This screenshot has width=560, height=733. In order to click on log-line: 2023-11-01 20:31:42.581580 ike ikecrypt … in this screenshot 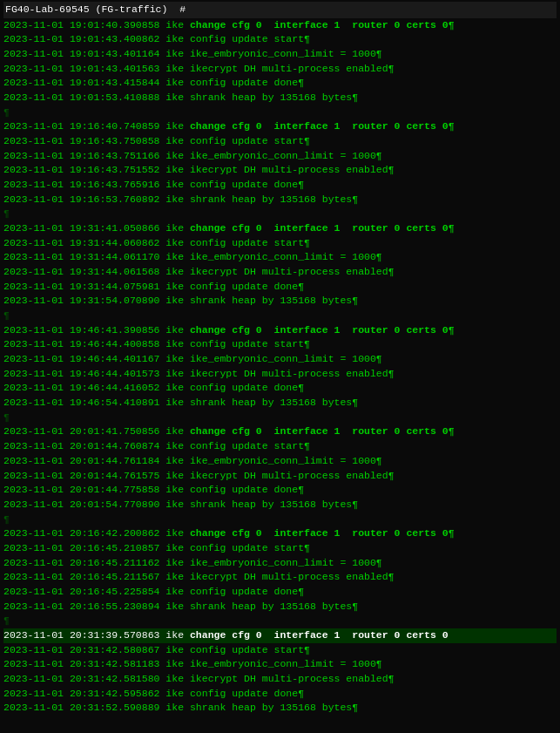, I will do `click(280, 680)`.